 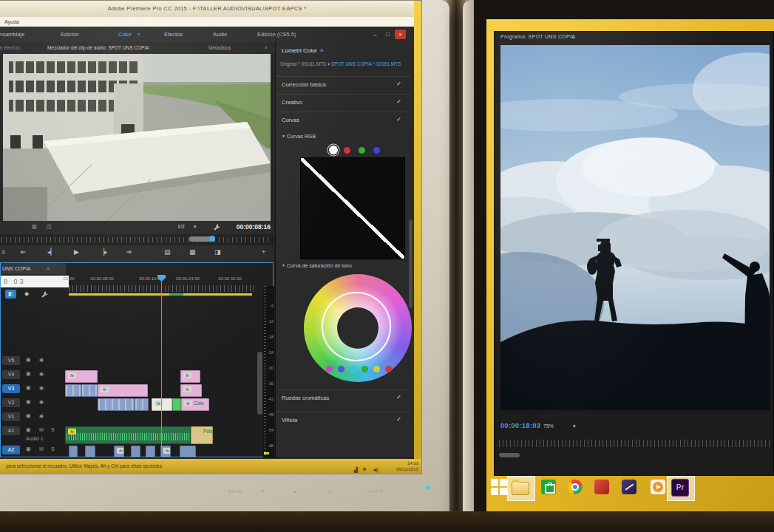 What do you see at coordinates (173, 34) in the screenshot?
I see `workspace-tab-efectos: Efectos` at bounding box center [173, 34].